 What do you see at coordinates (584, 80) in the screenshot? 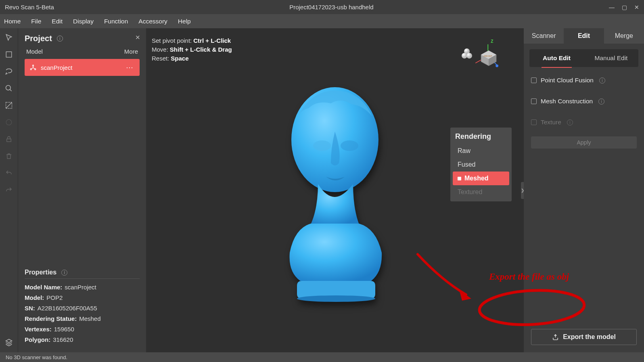
I see `option-point-cloud-fusion: Point Cloud Fusion i` at bounding box center [584, 80].